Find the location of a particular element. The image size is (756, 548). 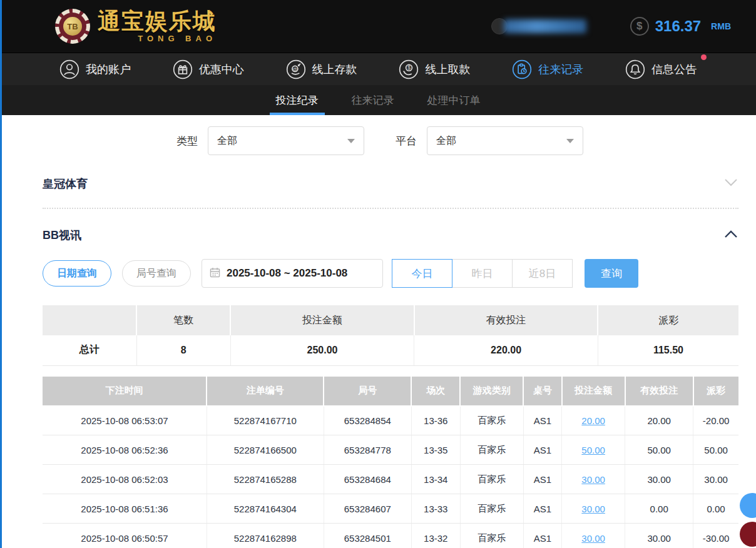

col-payout: 派彩 is located at coordinates (716, 392).